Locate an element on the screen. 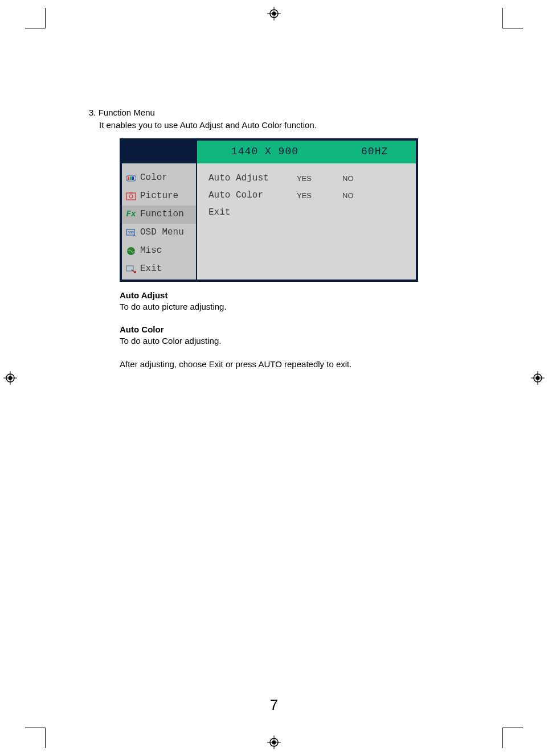 This screenshot has width=548, height=756. crop-mark-top-left is located at coordinates (35, 18).